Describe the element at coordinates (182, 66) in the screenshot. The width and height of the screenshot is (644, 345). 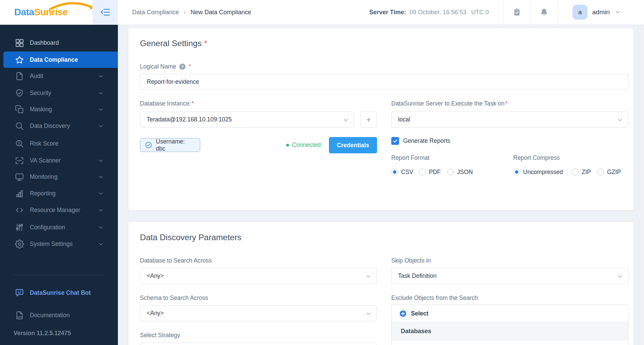
I see `question-circle-icon: ?` at that location.